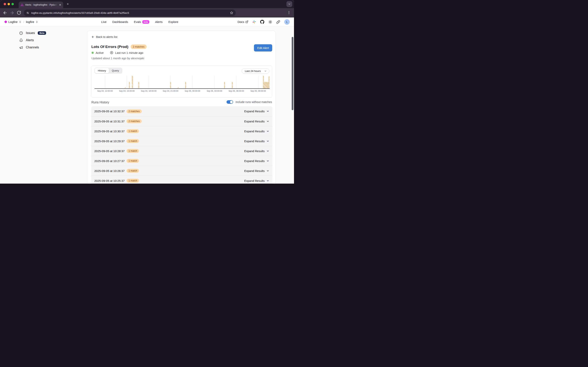 The height and width of the screenshot is (367, 588). What do you see at coordinates (173, 22) in the screenshot?
I see `nav-link-explore: Explore` at bounding box center [173, 22].